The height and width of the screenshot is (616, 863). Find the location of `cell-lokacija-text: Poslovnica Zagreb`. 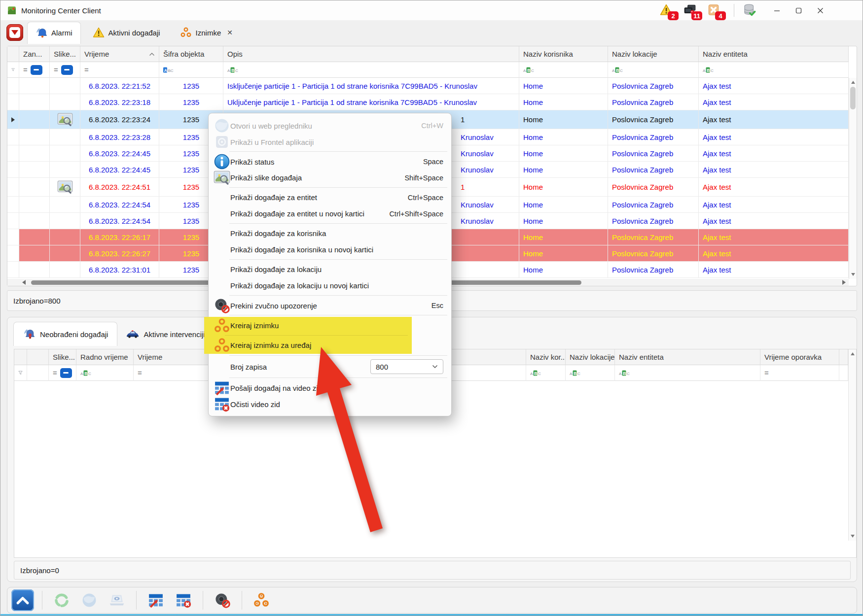

cell-lokacija-text: Poslovnica Zagreb is located at coordinates (643, 86).